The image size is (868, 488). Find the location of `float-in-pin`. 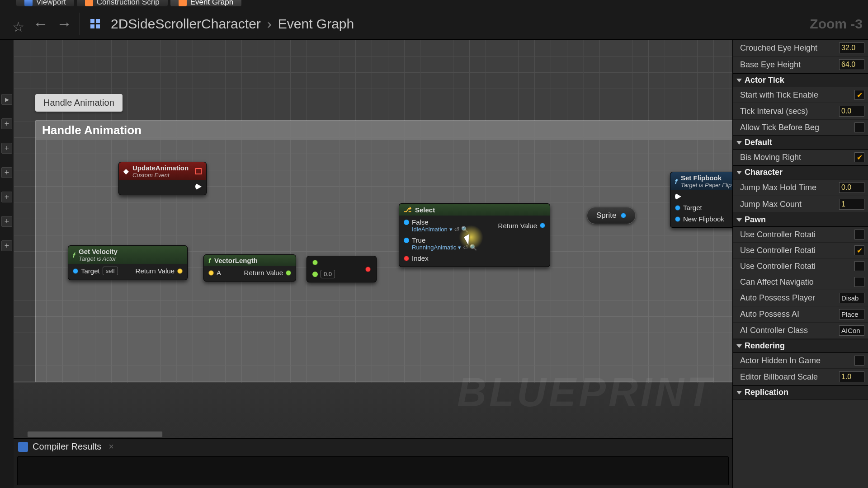

float-in-pin is located at coordinates (324, 263).